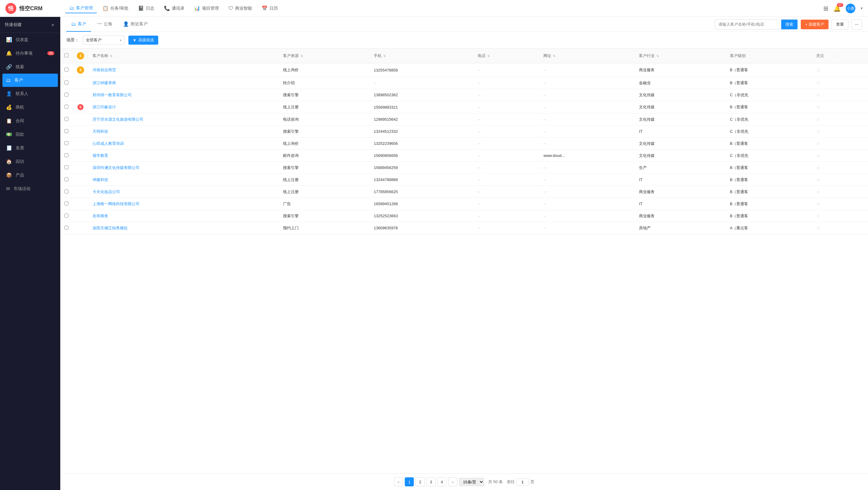 The width and height of the screenshot is (868, 490). Describe the element at coordinates (67, 192) in the screenshot. I see `row-check-cell` at that location.